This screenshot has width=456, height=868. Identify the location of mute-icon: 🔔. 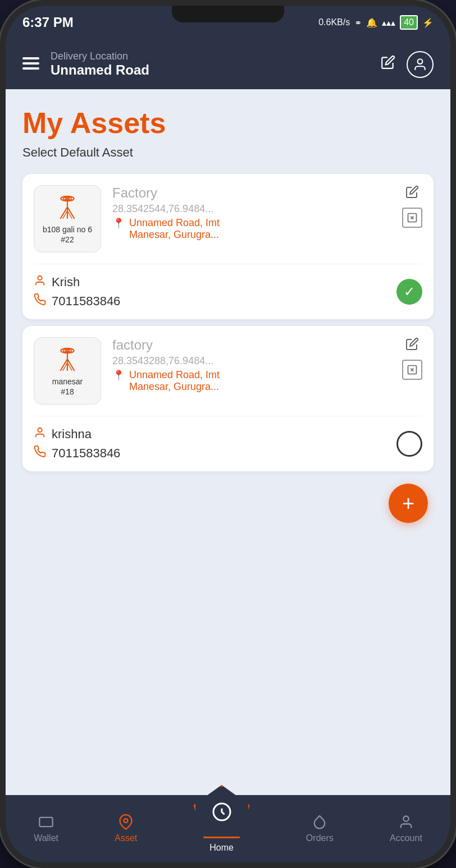
(372, 22).